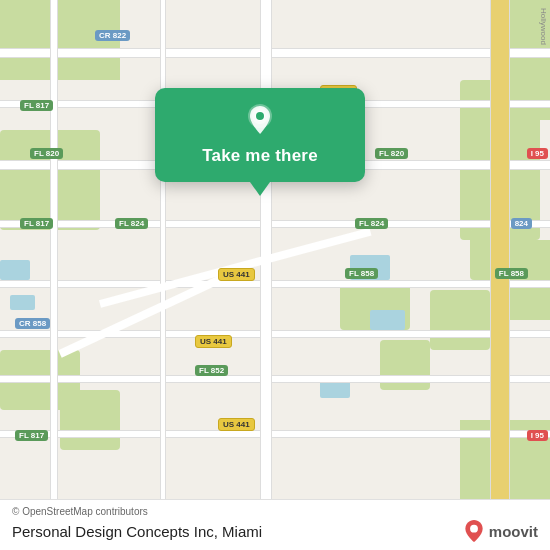  What do you see at coordinates (372, 224) in the screenshot?
I see `badge-fl824-right: FL 824` at bounding box center [372, 224].